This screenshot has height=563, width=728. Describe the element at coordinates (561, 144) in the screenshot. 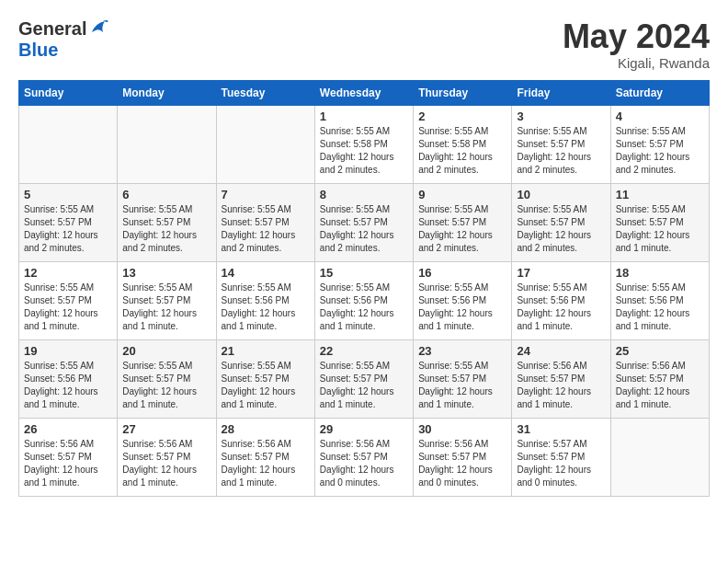

I see `calendar-cell: 3Sunrise: 5:55 AMSunset: 5:57 PMDaylight…` at that location.